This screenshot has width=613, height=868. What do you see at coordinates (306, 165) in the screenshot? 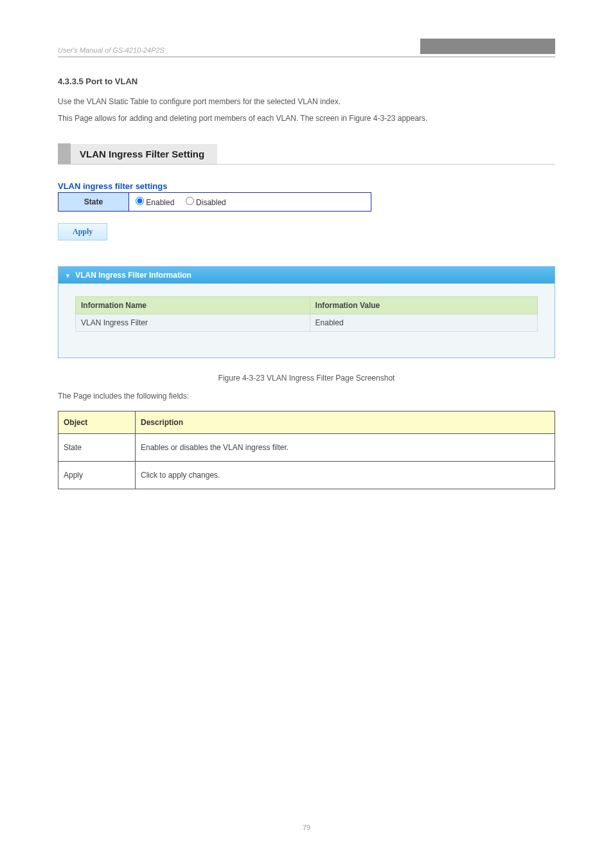
I see `divider` at bounding box center [306, 165].